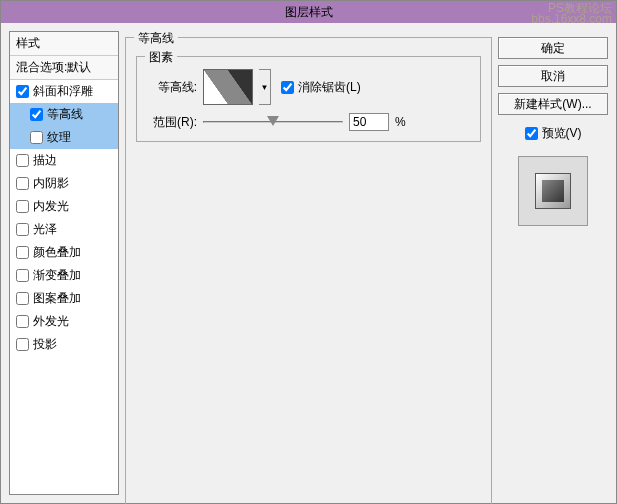  I want to click on style-label: 外发光, so click(51, 322).